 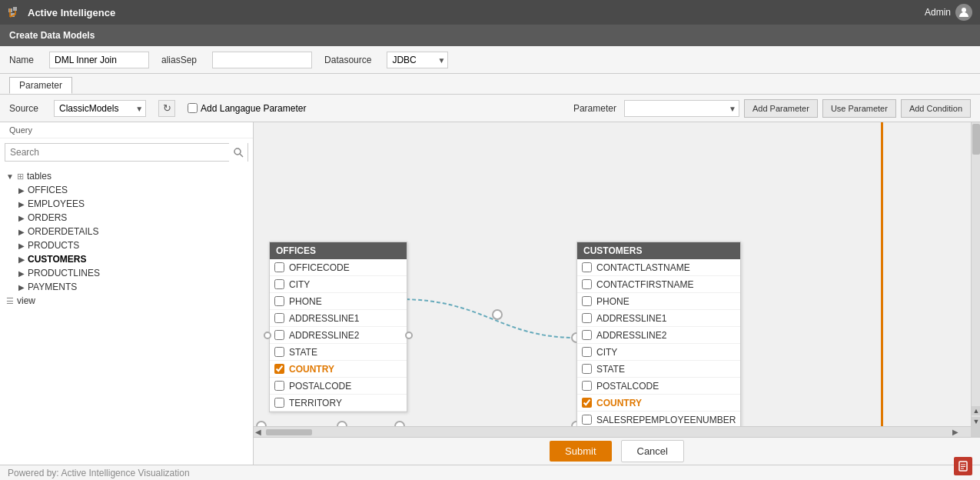 What do you see at coordinates (587, 352) in the screenshot?
I see `customers-city-check` at bounding box center [587, 352].